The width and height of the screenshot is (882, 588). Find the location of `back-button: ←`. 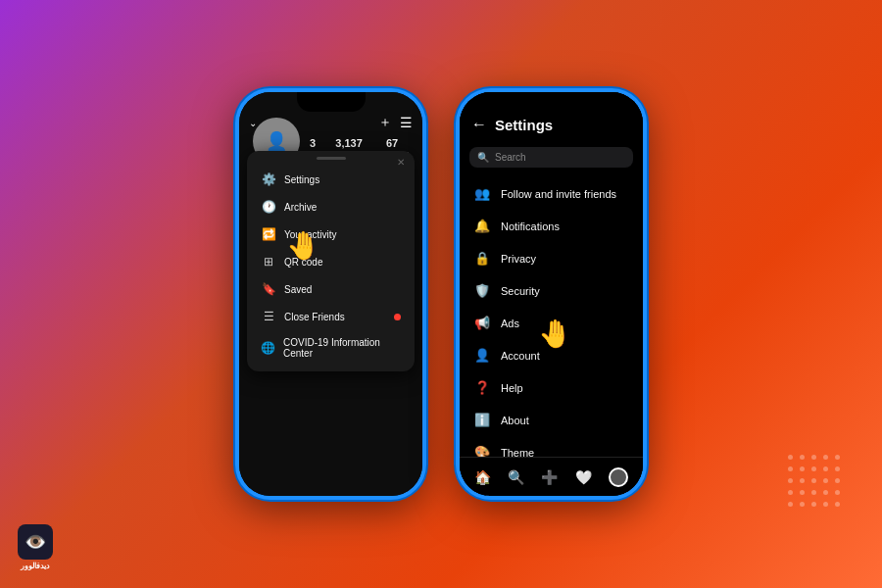

back-button: ← is located at coordinates (479, 124).